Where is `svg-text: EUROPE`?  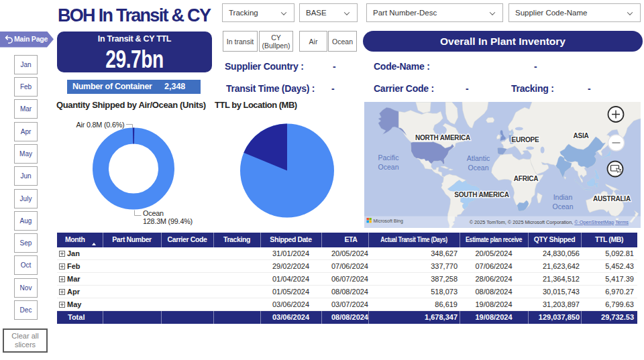 svg-text: EUROPE is located at coordinates (525, 139).